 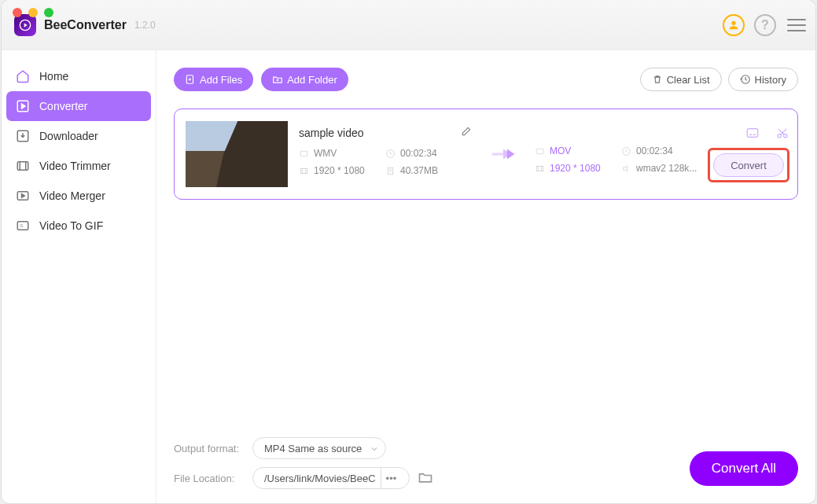 What do you see at coordinates (278, 79) in the screenshot?
I see `folder-plus-icon` at bounding box center [278, 79].